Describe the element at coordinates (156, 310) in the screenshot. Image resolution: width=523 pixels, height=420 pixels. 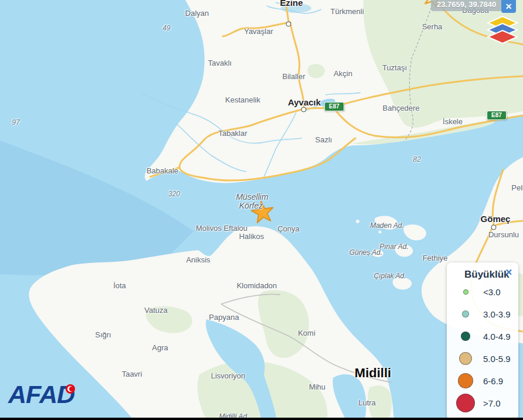
I see `map-label: Vatuza` at that location.